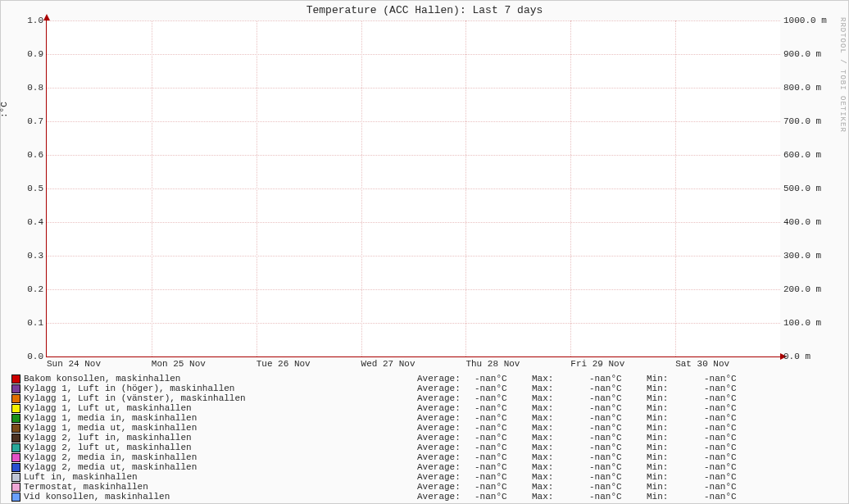 The image size is (849, 504). Describe the element at coordinates (424, 467) in the screenshot. I see `legend-row: Kylagg 2, media ut, maskinhallenAverage:…` at that location.